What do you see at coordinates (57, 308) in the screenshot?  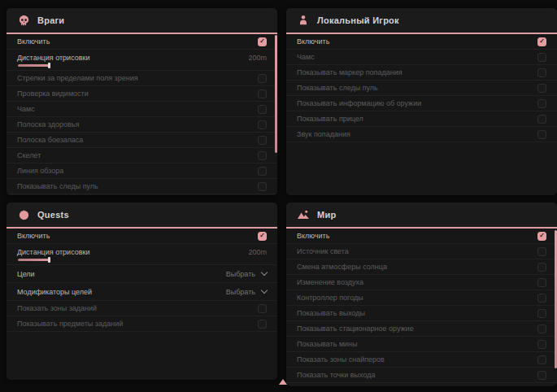 I see `setting-label: Показать зоны заданий` at bounding box center [57, 308].